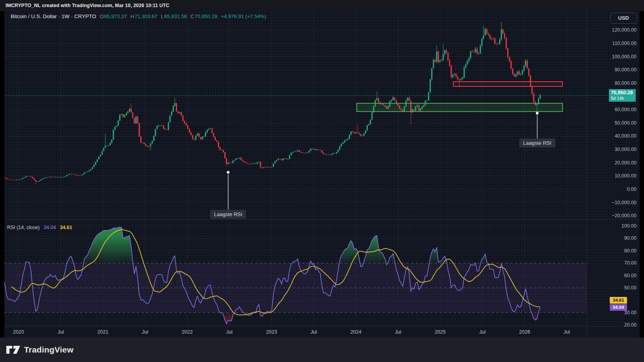 The width and height of the screenshot is (644, 362). Describe the element at coordinates (192, 17) in the screenshot. I see `close-label: C` at that location.